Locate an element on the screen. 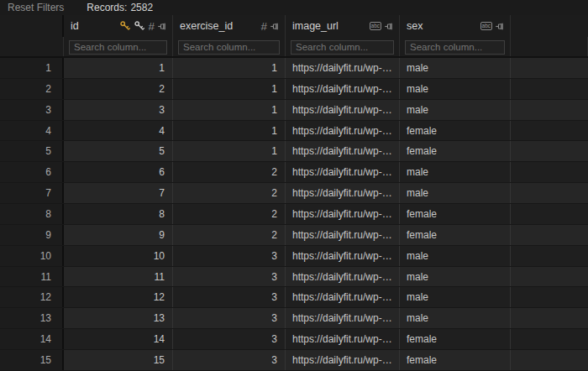 This screenshot has width=588, height=371. cell-id: 9 is located at coordinates (118, 235).